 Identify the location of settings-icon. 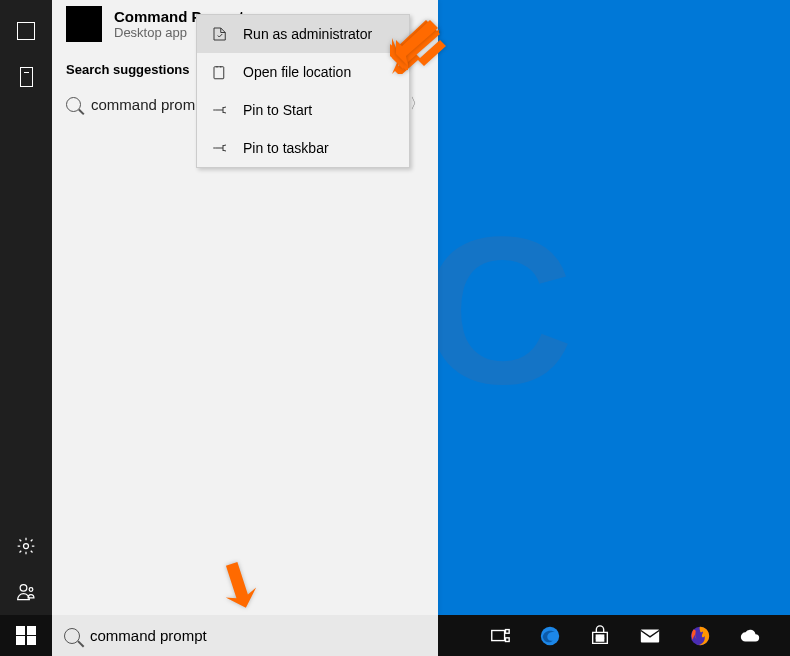
(26, 546).